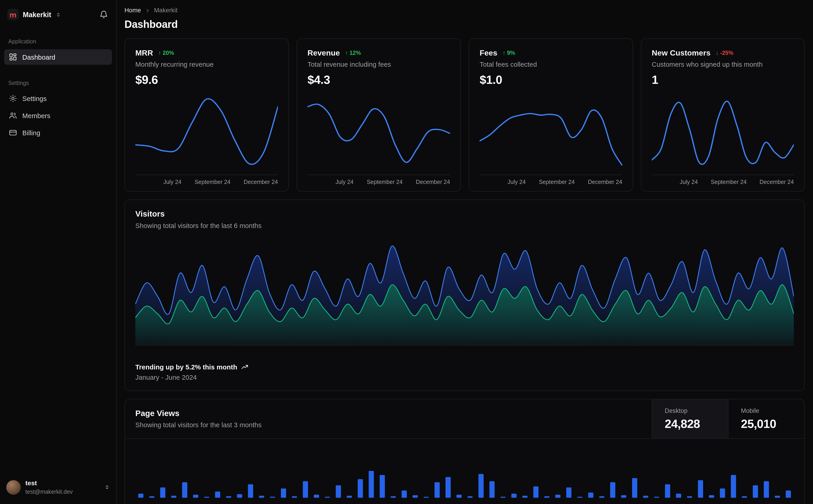 The height and width of the screenshot is (504, 813). Describe the element at coordinates (245, 367) in the screenshot. I see `trending-up-icon` at that location.